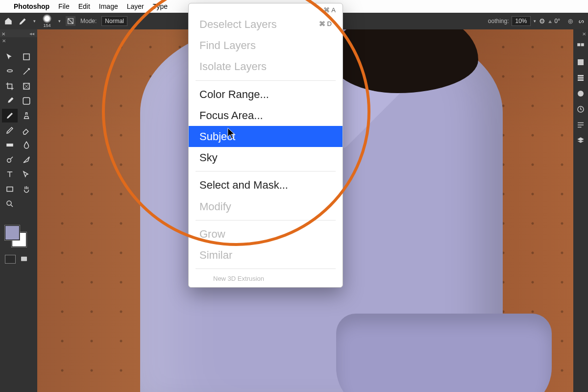 This screenshot has width=588, height=392. What do you see at coordinates (135, 6) in the screenshot?
I see `menu-layer: Layer` at bounding box center [135, 6].